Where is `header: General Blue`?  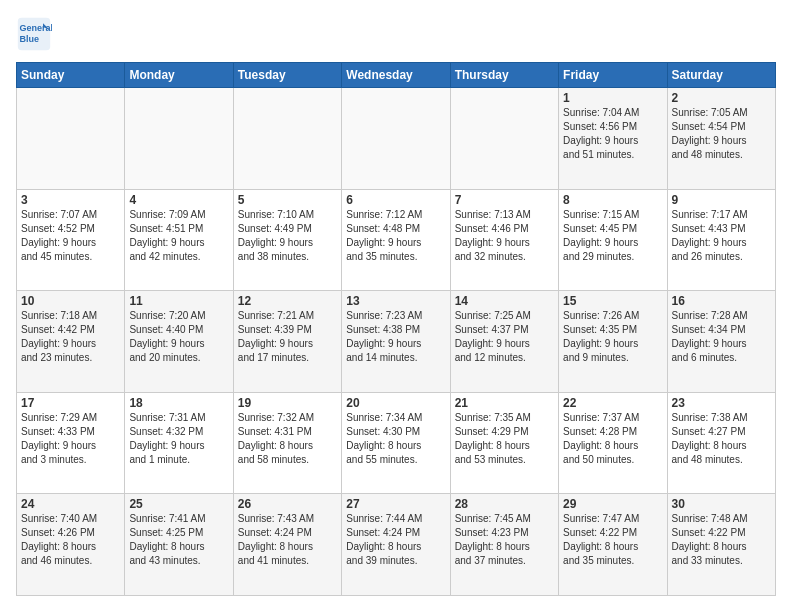 header: General Blue is located at coordinates (396, 34).